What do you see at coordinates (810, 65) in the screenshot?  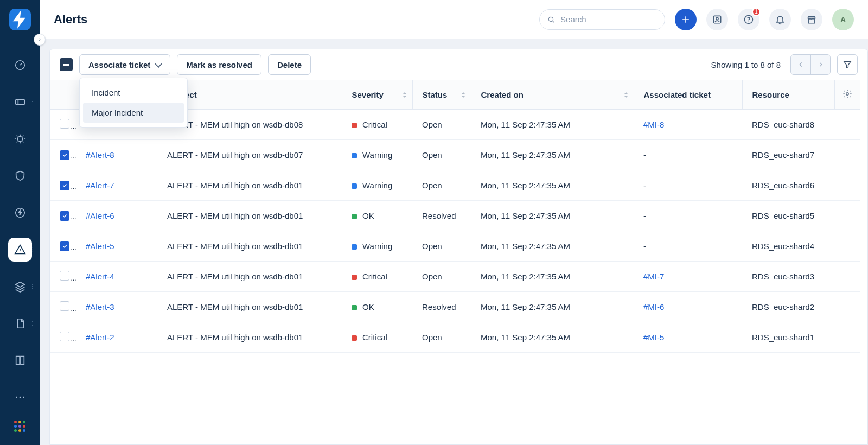 I see `pager` at bounding box center [810, 65].